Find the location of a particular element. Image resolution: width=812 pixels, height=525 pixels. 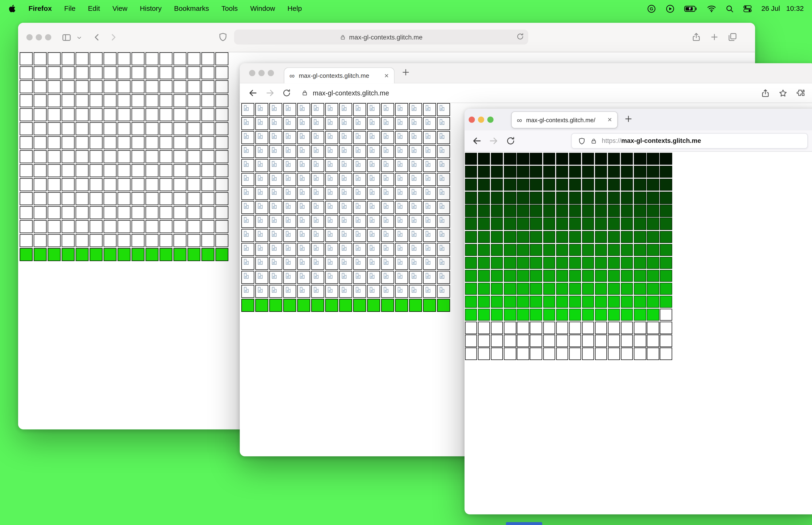

app-menu-firefox: Firefox is located at coordinates (40, 9).